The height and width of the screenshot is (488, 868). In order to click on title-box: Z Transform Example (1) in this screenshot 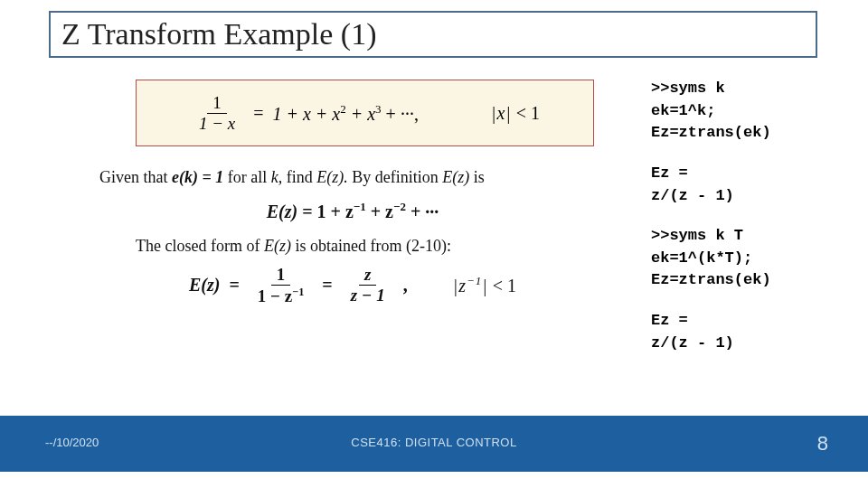, I will do `click(433, 34)`.